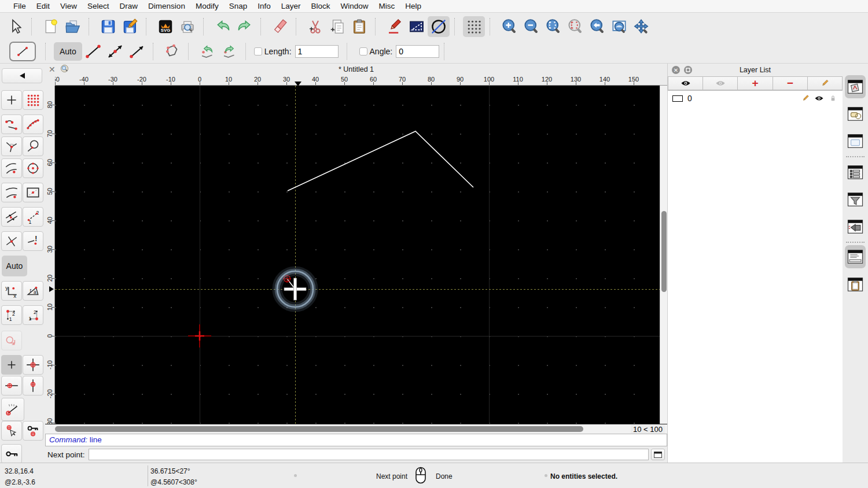  Describe the element at coordinates (33, 431) in the screenshot. I see `lock-relative-zero-button` at that location.